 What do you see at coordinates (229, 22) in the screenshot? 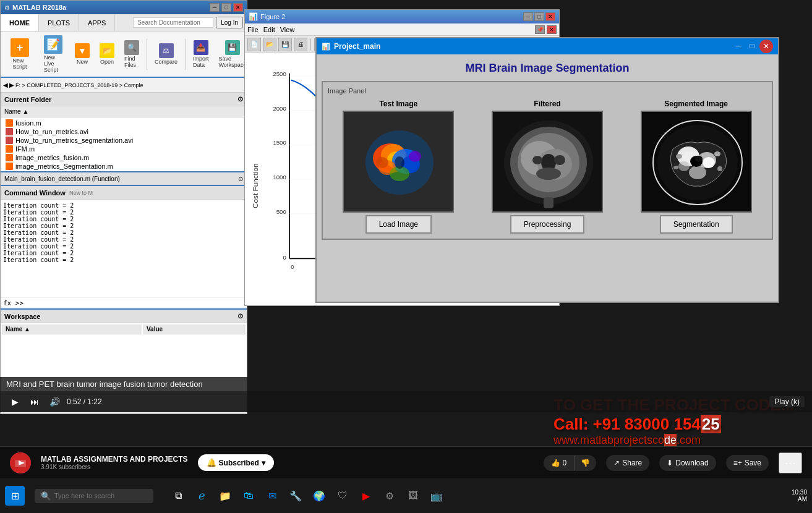
I see `log-in-button: Log In` at bounding box center [229, 22].